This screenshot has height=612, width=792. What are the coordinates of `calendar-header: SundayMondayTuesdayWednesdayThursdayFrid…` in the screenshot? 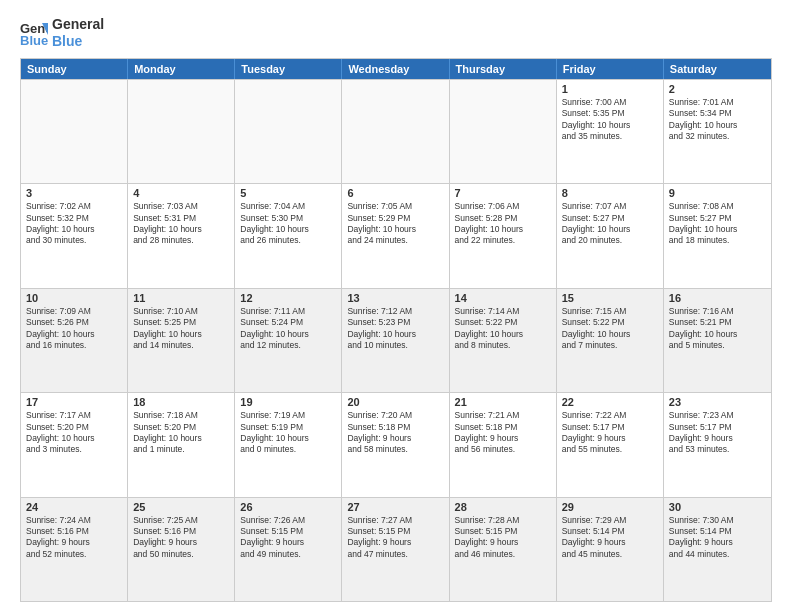 It's located at (396, 69).